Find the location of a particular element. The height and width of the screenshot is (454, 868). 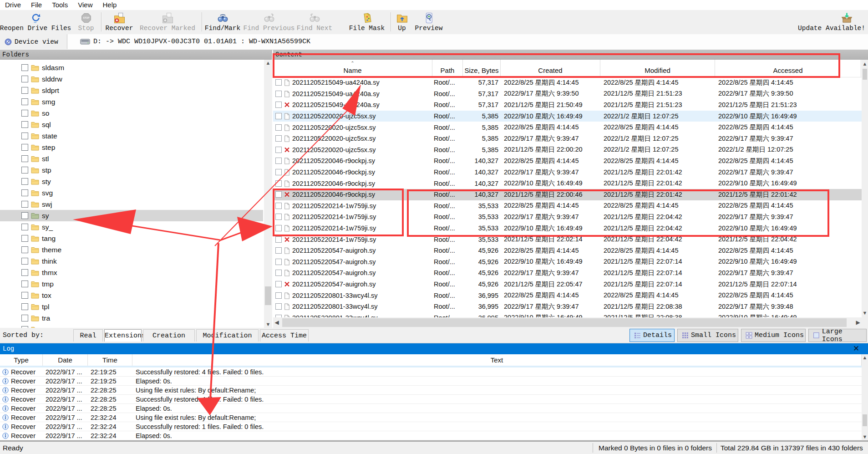

file-mask-button: File Mask is located at coordinates (367, 22).